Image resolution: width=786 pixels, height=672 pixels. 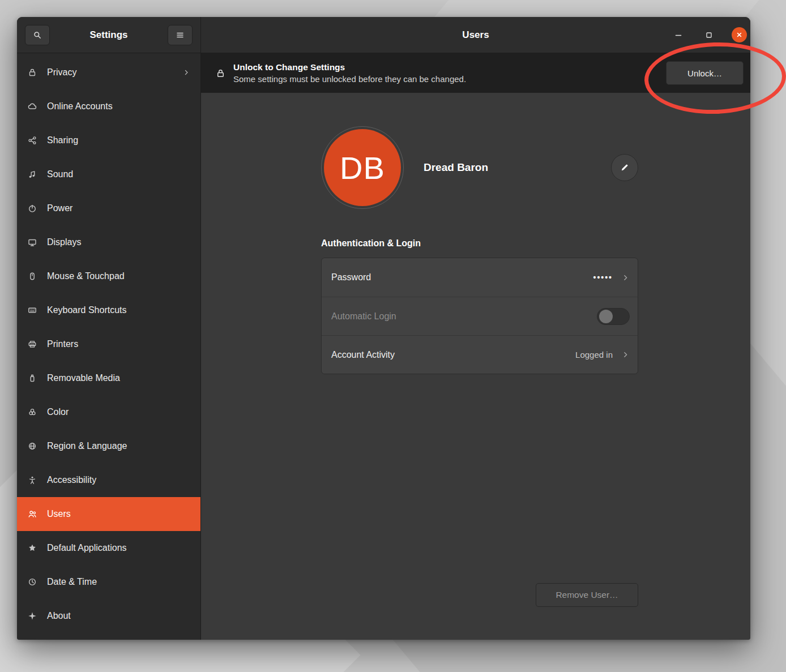 I want to click on sidebar-item-online-accounts: Online Accounts, so click(x=109, y=106).